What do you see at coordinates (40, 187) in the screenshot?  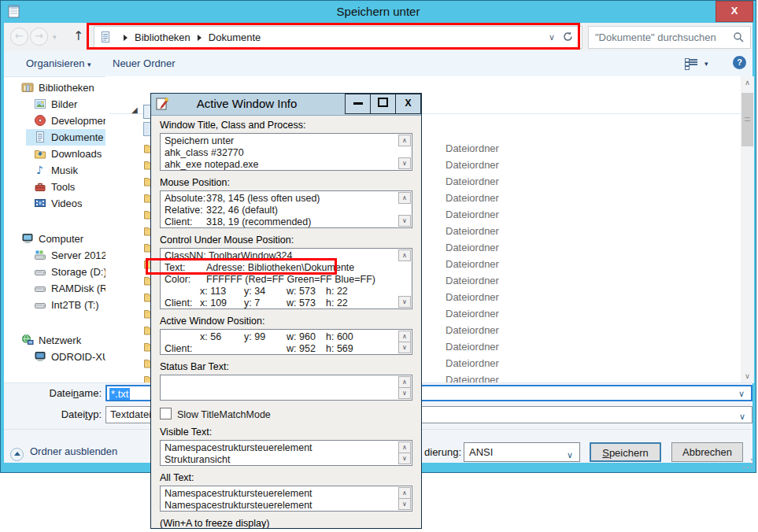 I see `tools-icon` at bounding box center [40, 187].